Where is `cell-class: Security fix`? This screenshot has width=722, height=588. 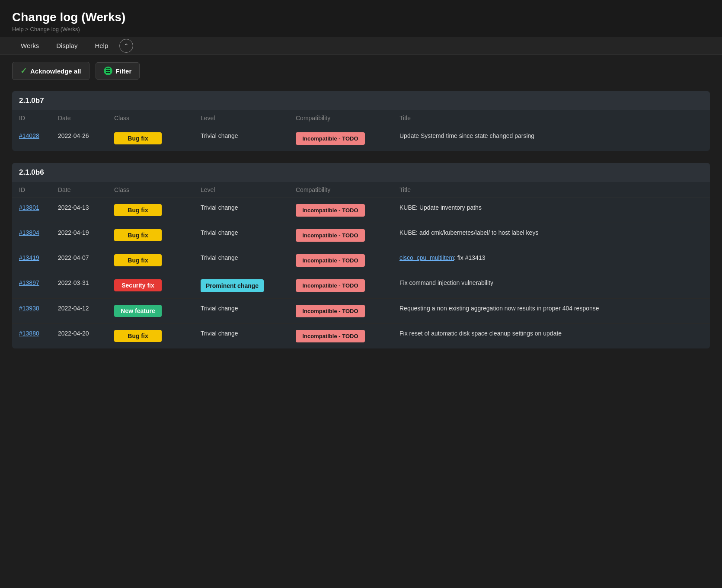
cell-class: Security fix is located at coordinates (150, 286).